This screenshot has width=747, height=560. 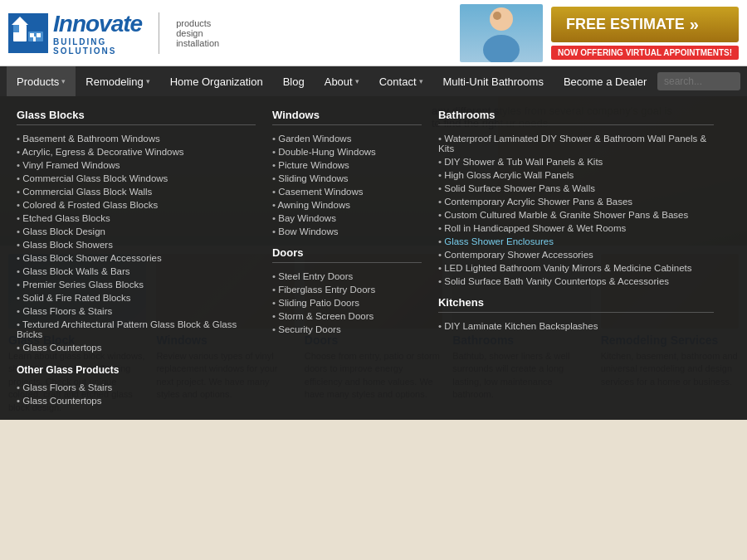 What do you see at coordinates (136, 329) in the screenshot?
I see `list-item: Textured Architectural Pattern Glass Blo…` at bounding box center [136, 329].